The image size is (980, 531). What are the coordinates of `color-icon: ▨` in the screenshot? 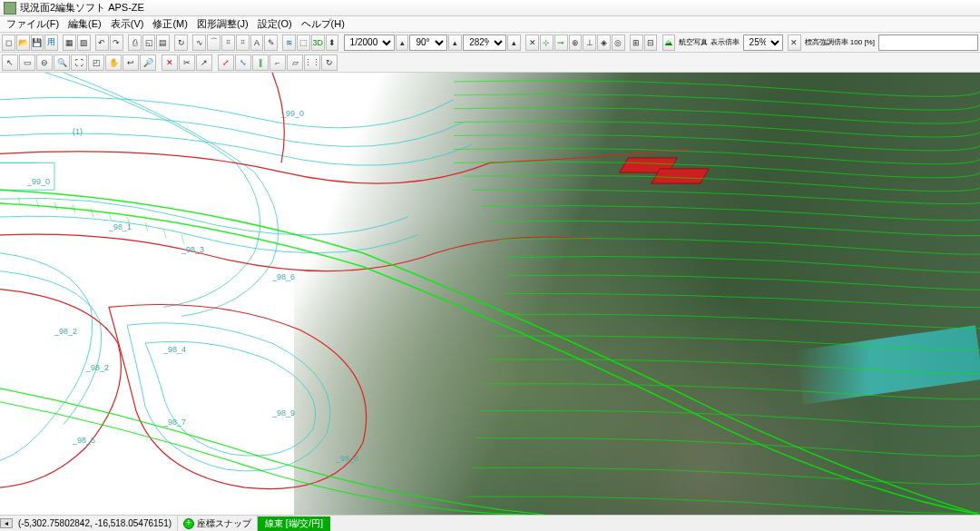 It's located at (83, 43).